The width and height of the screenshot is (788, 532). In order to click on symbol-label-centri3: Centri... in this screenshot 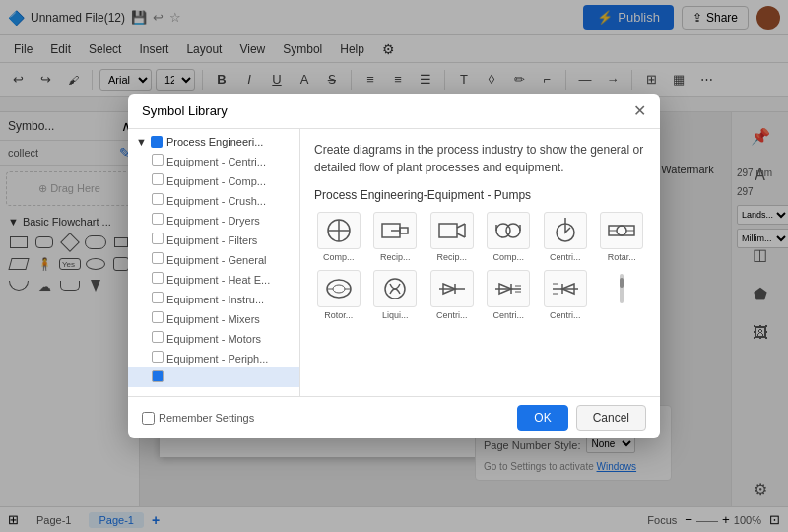, I will do `click(508, 315)`.